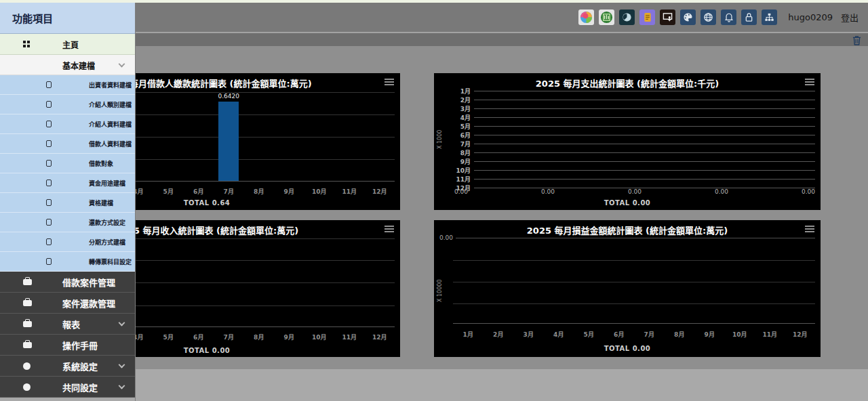  I want to click on sidebar-item-home: 主頁, so click(68, 45).